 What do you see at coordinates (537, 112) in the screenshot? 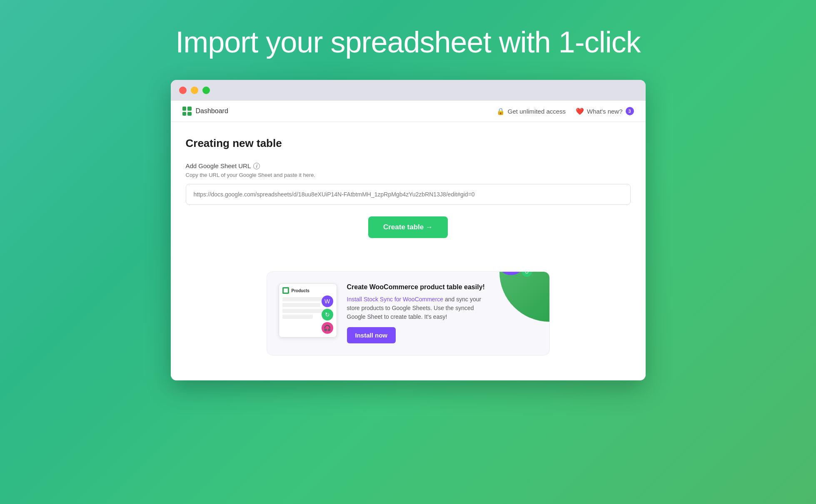
I see `access-label: Get unlimited access` at bounding box center [537, 112].